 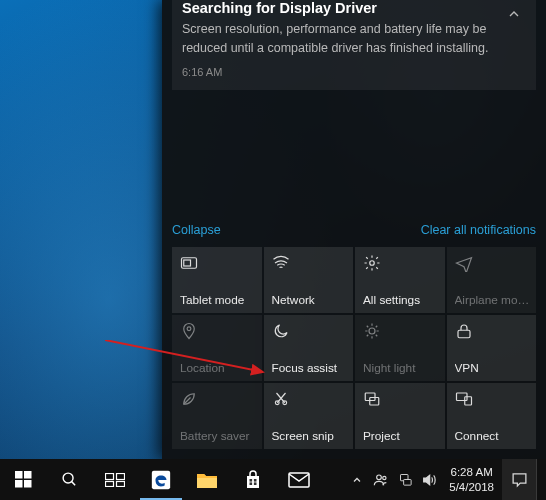 I want to click on tile-label: Project, so click(x=401, y=436).